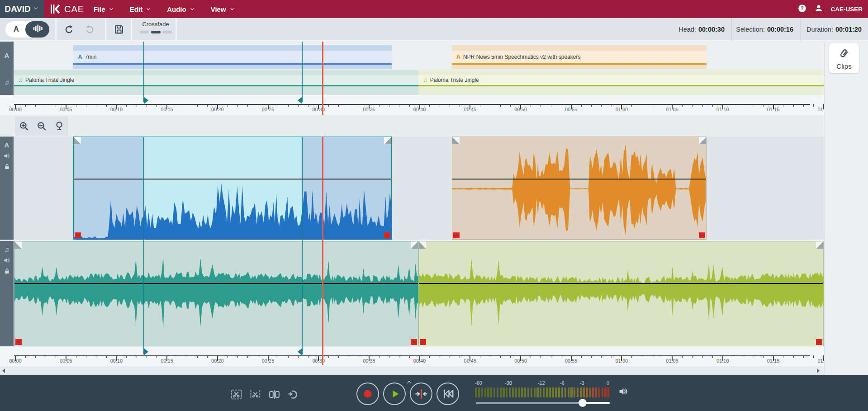 This screenshot has width=868, height=411. I want to click on waveform-mode-button, so click(37, 29).